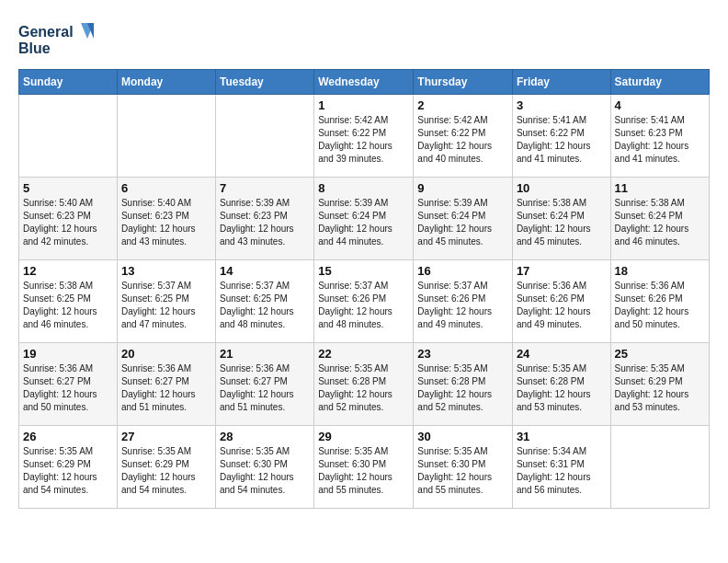 Image resolution: width=728 pixels, height=563 pixels. Describe the element at coordinates (265, 302) in the screenshot. I see `calendar-cell: 14Sunrise: 5:37 AM Sunset: 6:25 PM Dayli…` at that location.